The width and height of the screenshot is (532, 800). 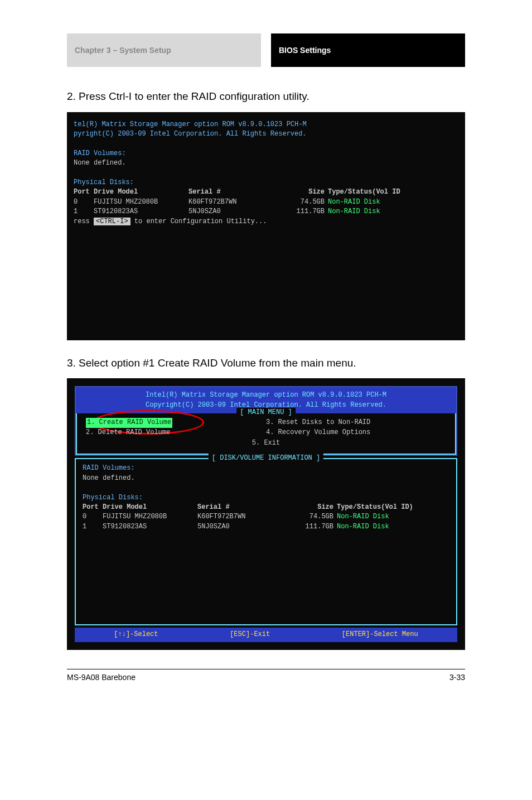 I want to click on page-number: 3-33, so click(x=457, y=677).